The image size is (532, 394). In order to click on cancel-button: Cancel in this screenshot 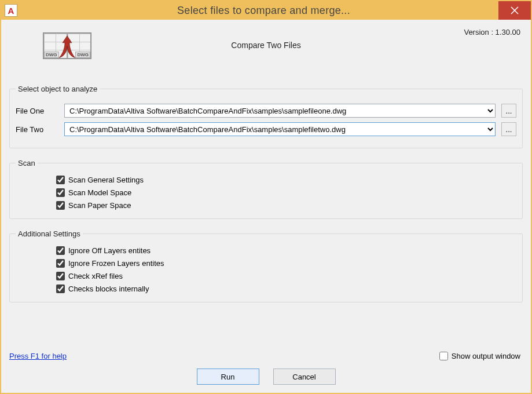, I will do `click(304, 377)`.